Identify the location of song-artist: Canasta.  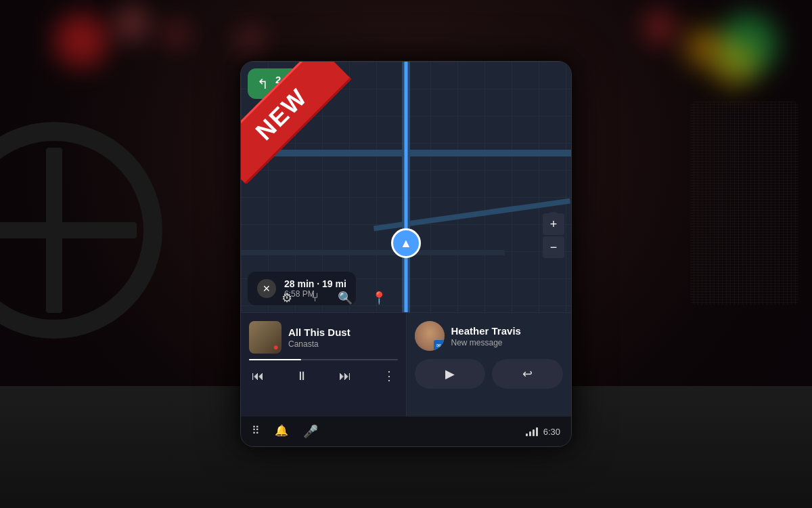
(319, 344).